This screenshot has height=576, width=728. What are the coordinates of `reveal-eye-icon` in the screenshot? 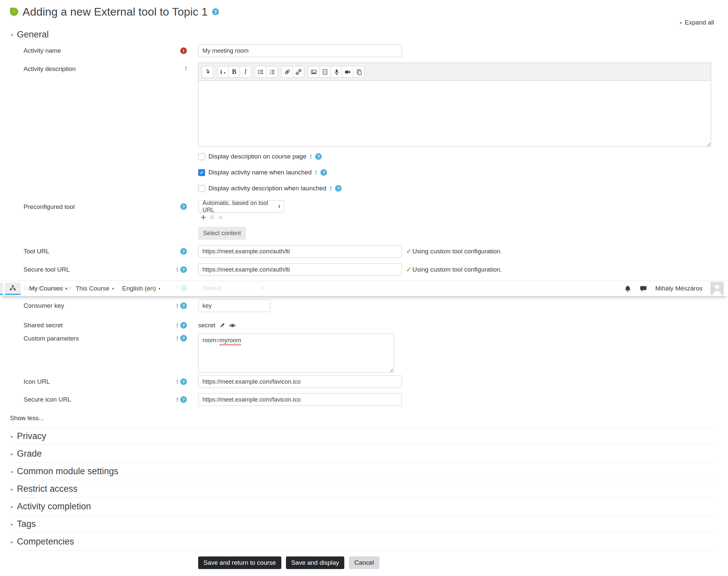 It's located at (233, 325).